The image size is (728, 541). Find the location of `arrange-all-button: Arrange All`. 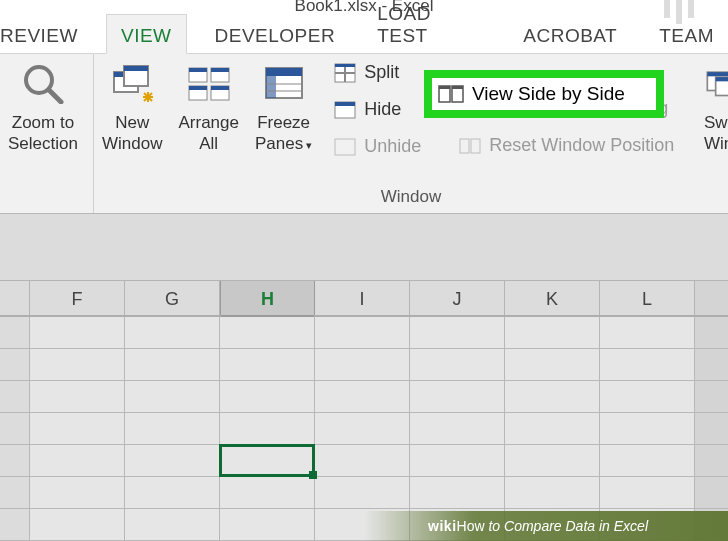

arrange-all-button: Arrange All is located at coordinates (208, 104).